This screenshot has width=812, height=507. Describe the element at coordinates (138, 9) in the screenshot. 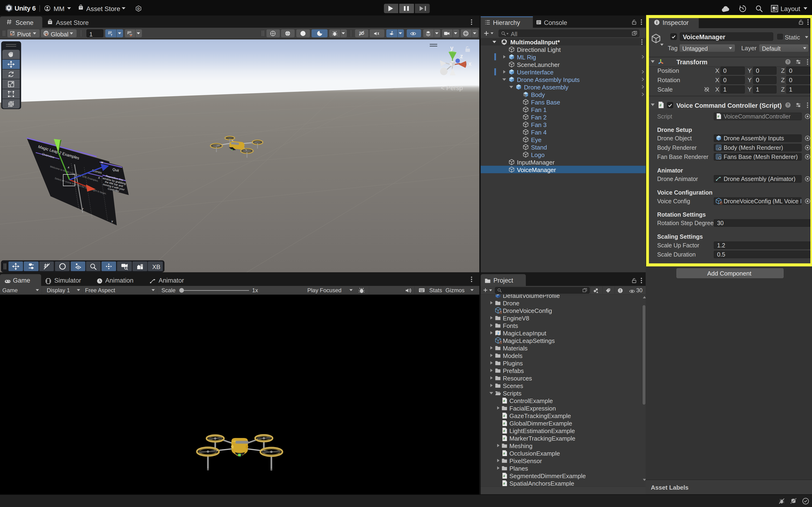

I see `svg-text: D` at that location.